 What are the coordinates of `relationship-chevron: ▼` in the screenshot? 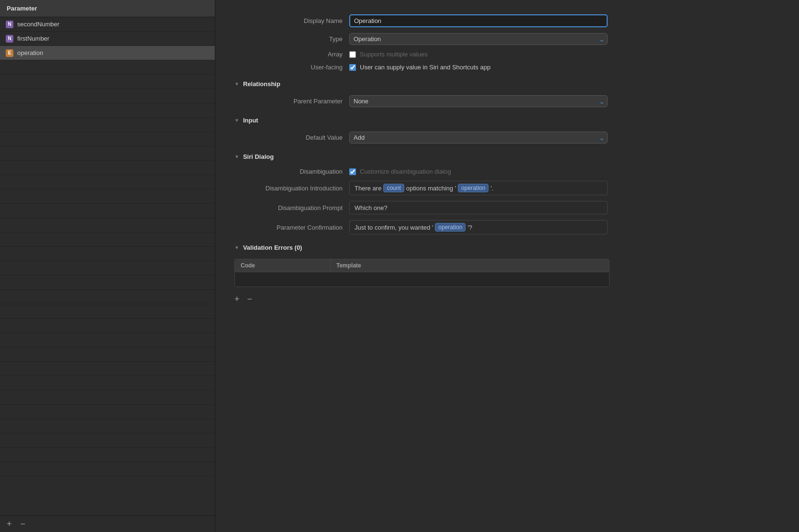 It's located at (237, 84).